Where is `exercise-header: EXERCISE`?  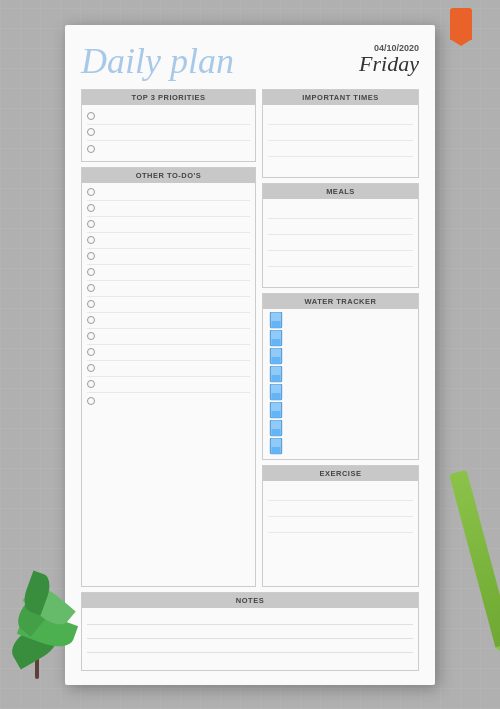 exercise-header: EXERCISE is located at coordinates (340, 474).